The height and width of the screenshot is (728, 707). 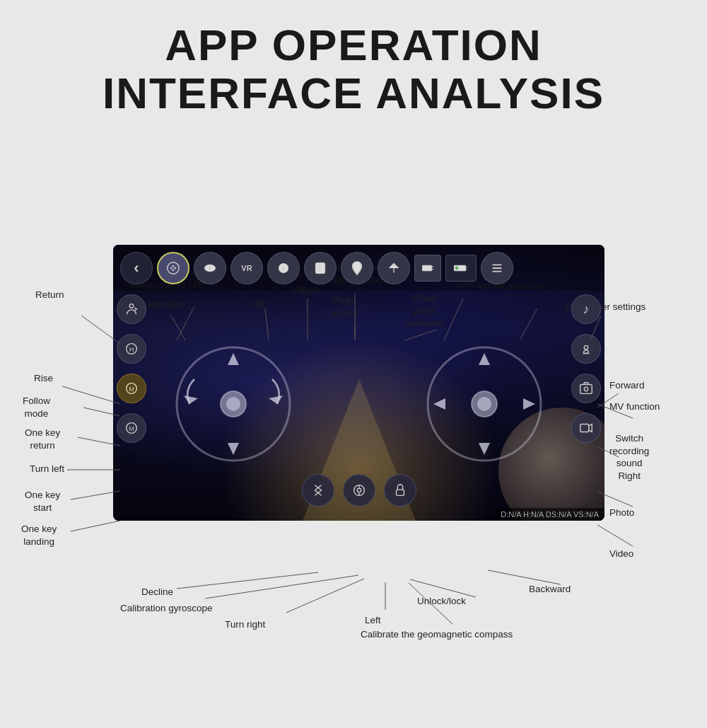 I want to click on unlock-lock-button, so click(x=400, y=490).